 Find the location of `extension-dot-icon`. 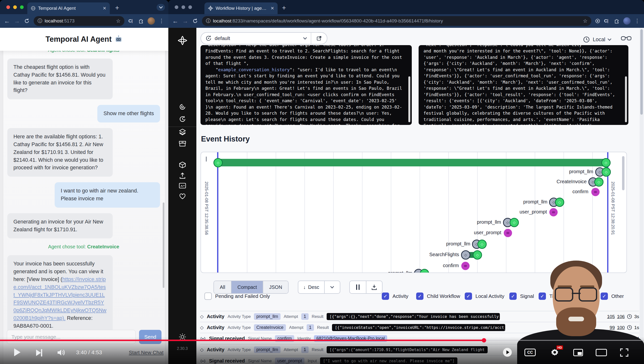

extension-dot-icon is located at coordinates (598, 21).